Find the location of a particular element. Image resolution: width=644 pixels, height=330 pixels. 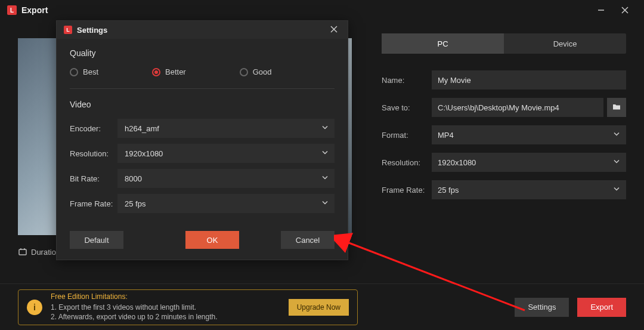

close-icon is located at coordinates (334, 31).